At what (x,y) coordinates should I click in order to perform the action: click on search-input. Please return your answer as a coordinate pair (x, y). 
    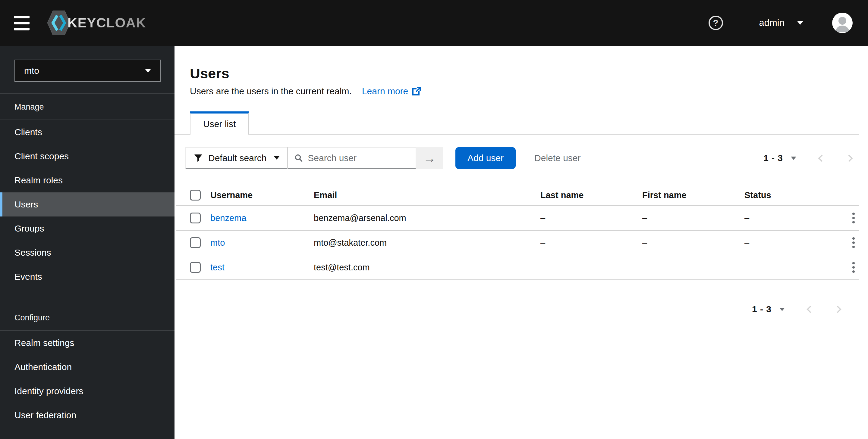
    Looking at the image, I should click on (359, 158).